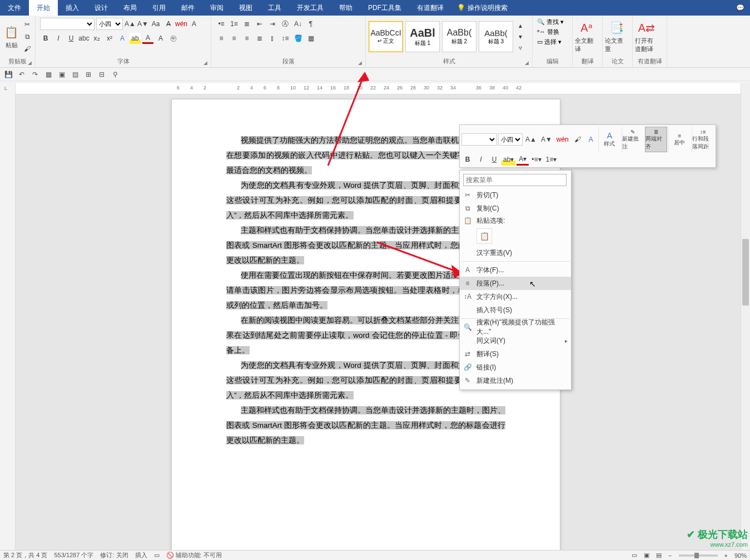  I want to click on comments-icon: 💬, so click(741, 8).